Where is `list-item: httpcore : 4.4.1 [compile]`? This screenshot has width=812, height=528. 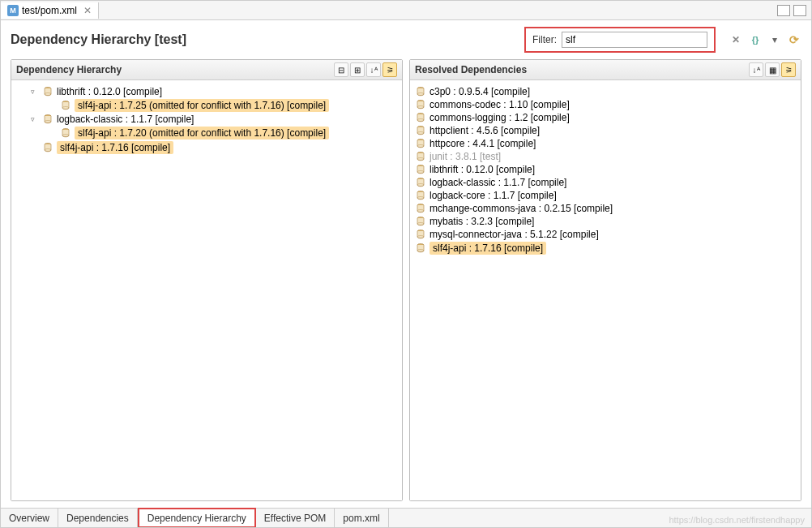 list-item: httpcore : 4.4.1 [compile] is located at coordinates (605, 144).